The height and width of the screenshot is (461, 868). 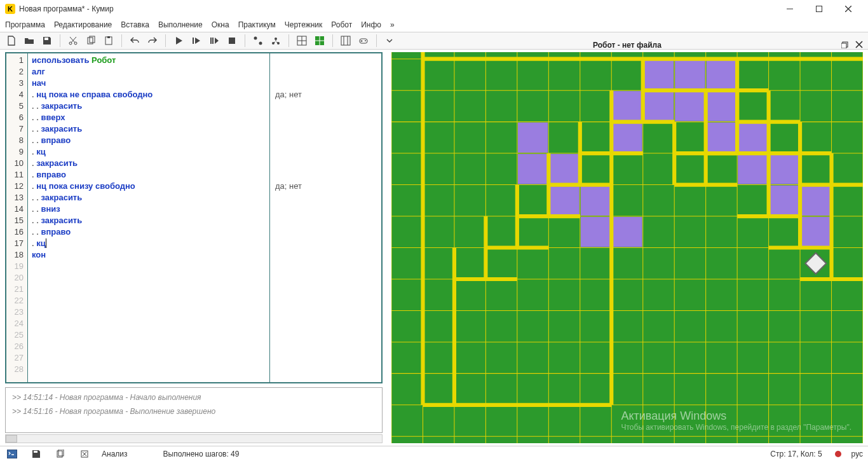 What do you see at coordinates (25, 25) in the screenshot?
I see `menu-item: Программа` at bounding box center [25, 25].